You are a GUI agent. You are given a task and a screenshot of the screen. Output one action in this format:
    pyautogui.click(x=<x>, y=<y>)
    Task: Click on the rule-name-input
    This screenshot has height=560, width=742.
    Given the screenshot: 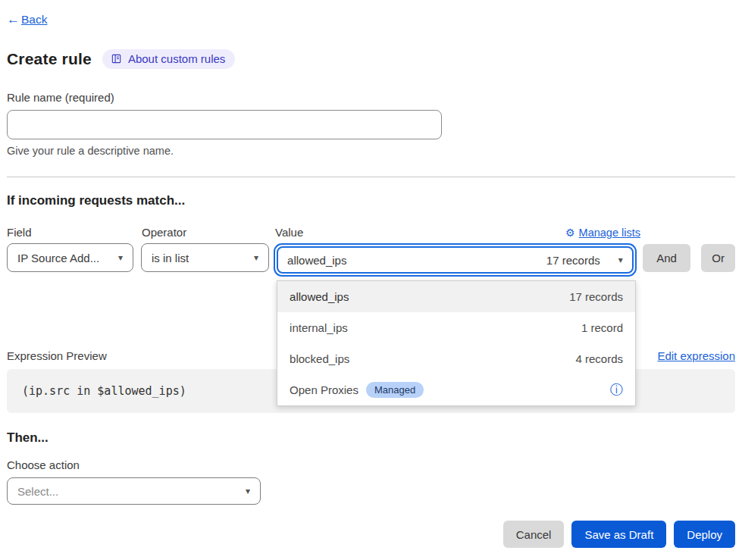 What is the action you would take?
    pyautogui.click(x=224, y=124)
    